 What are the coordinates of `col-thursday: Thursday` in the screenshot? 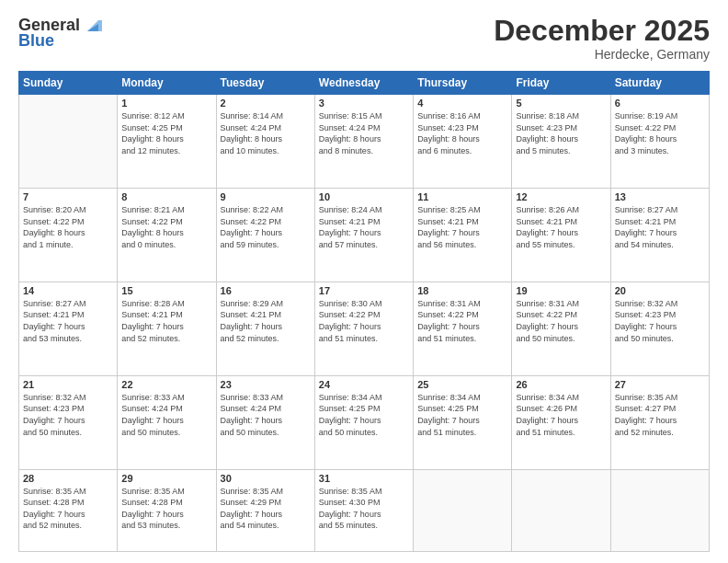 It's located at (463, 83).